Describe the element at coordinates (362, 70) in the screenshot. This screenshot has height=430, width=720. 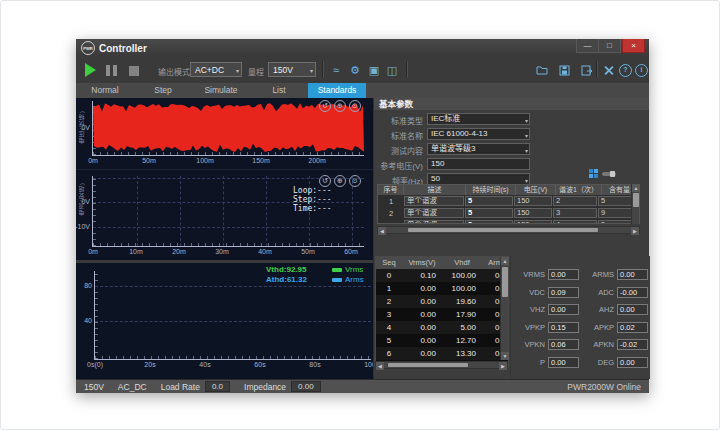
I see `toolbar: 输出模式 AC+DC ▾ 量程 150V ▾ ≈ ⚙ ▣ ◫` at that location.